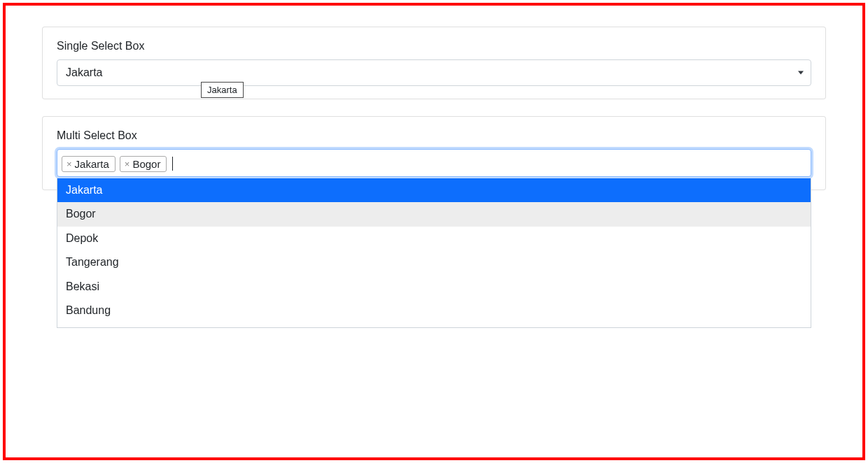 The image size is (868, 463). Describe the element at coordinates (801, 73) in the screenshot. I see `caret-down-icon` at that location.